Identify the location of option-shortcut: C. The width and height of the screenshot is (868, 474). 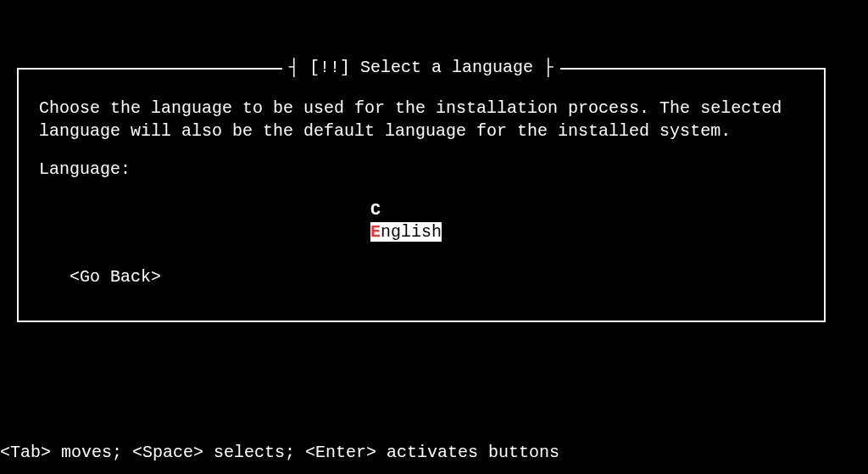
(376, 210).